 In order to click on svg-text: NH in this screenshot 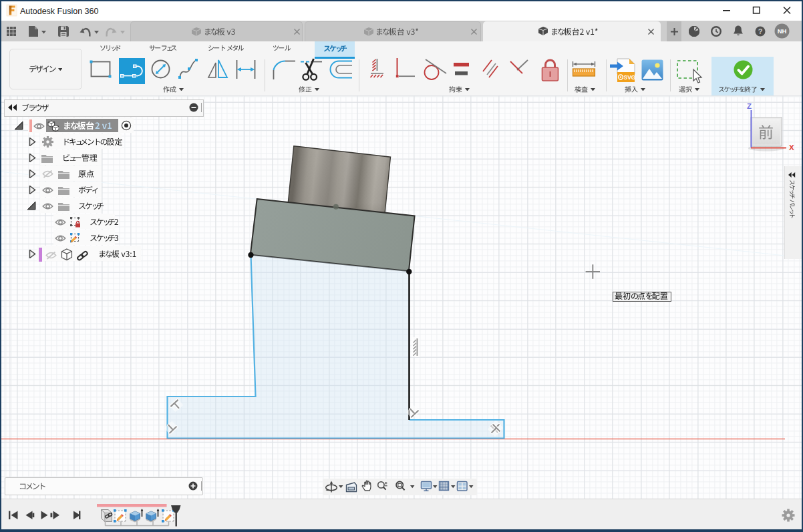, I will do `click(782, 31)`.